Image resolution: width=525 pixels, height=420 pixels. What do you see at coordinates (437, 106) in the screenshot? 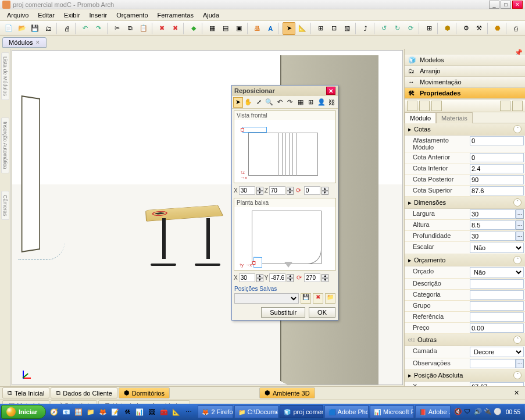
I see `pp-btn3-icon` at bounding box center [437, 106].